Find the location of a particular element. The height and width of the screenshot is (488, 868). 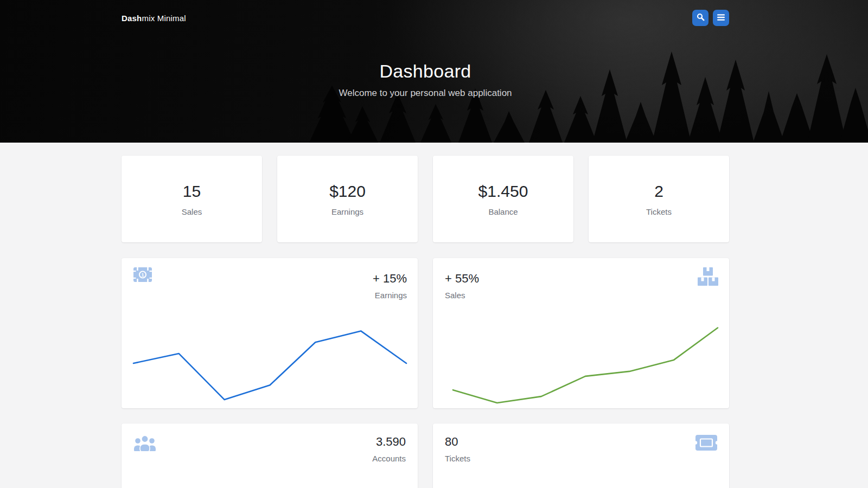

brand-bold: Dash is located at coordinates (131, 18).